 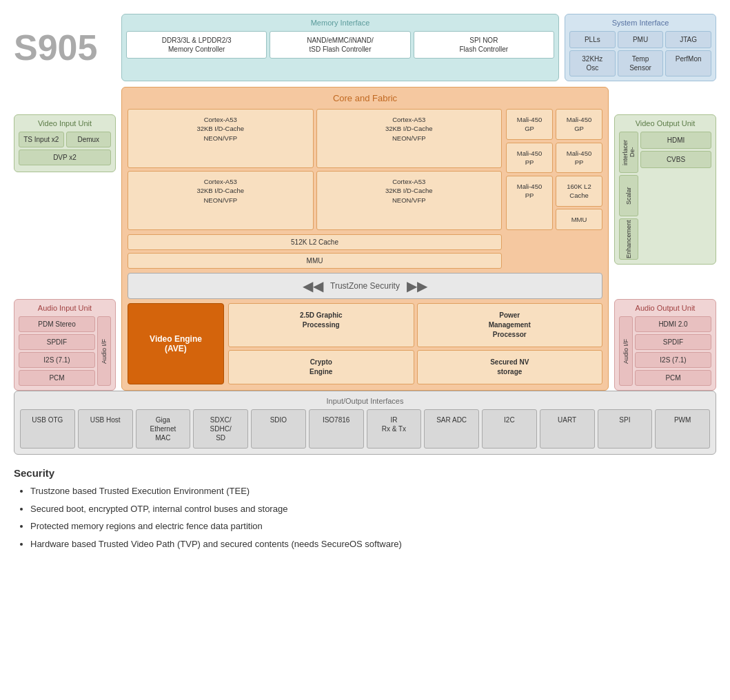 I want to click on sec-block-3: Secured NV storage, so click(x=510, y=367).